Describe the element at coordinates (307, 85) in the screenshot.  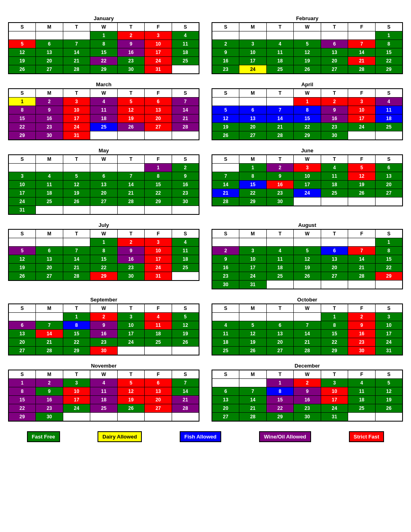
I see `month-title-april: April` at that location.